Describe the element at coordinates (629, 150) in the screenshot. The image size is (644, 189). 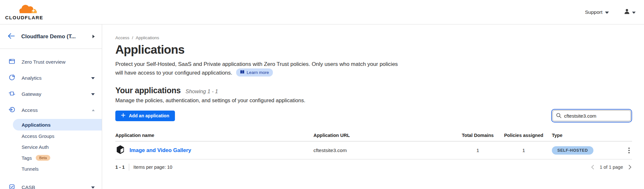
I see `row-actions-kebab-icon` at that location.